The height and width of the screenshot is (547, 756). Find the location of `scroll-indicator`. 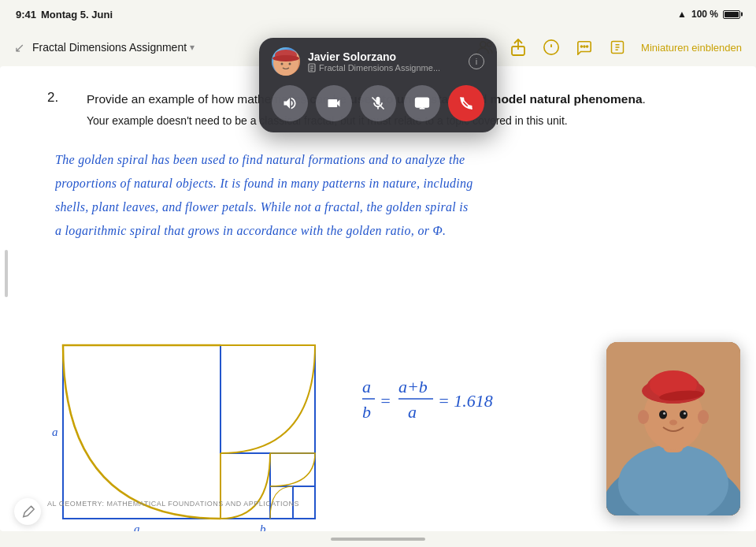

scroll-indicator is located at coordinates (6, 274).